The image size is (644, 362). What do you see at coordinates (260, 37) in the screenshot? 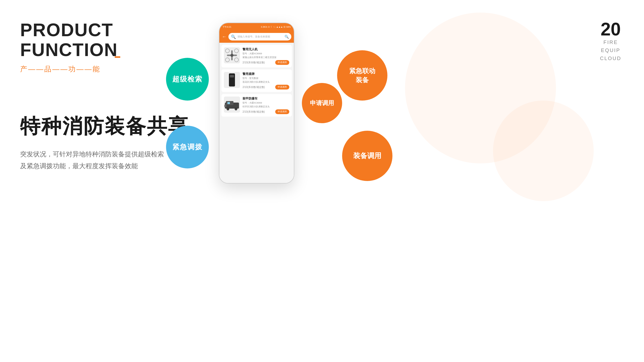
I see `search-bar: 🔍 请输入单据号、装备名称搜索 🔍` at bounding box center [260, 37].